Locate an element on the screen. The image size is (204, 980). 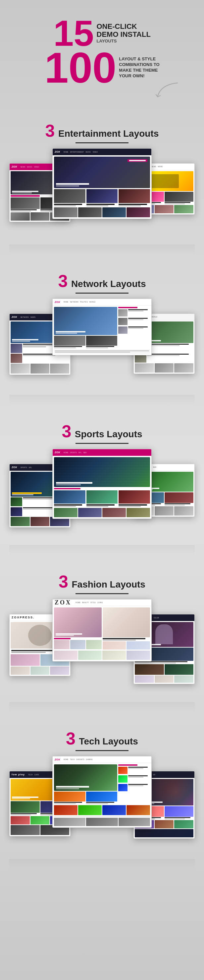
fashion-mockups: ZOXPRESS. is located at coordinates (102, 651).